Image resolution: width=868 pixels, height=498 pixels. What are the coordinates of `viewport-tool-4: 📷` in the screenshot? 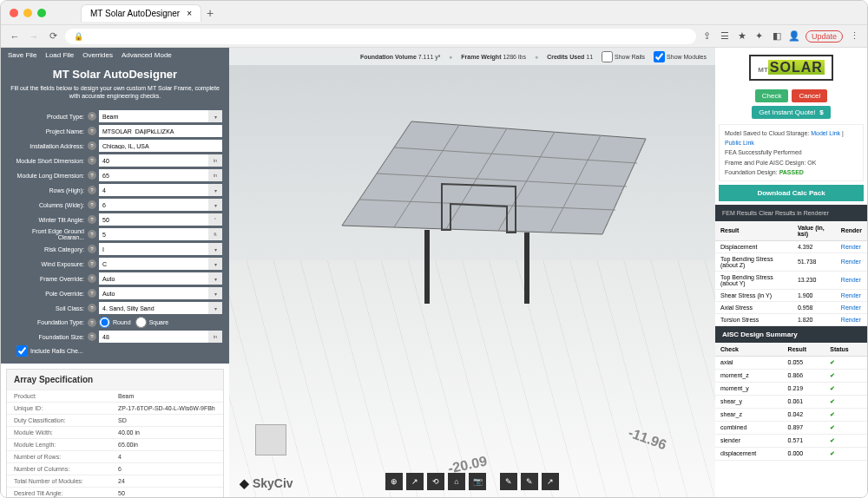 It's located at (477, 482).